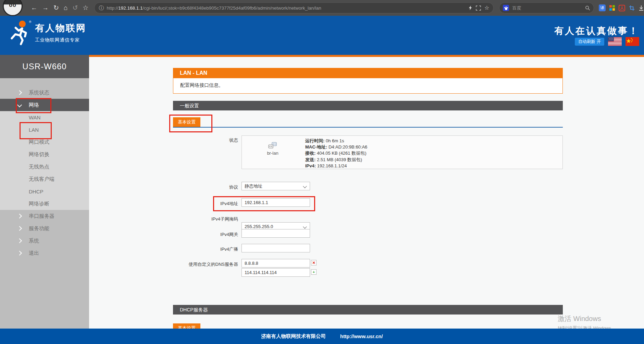 This screenshot has height=344, width=644. I want to click on grid-extension-icon, so click(612, 8).